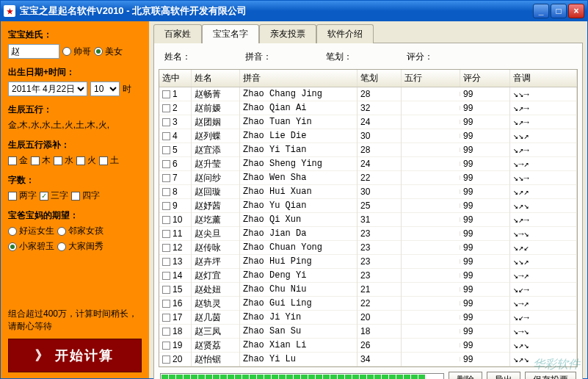  Describe the element at coordinates (34, 51) in the screenshot. I see `surname-input` at that location.